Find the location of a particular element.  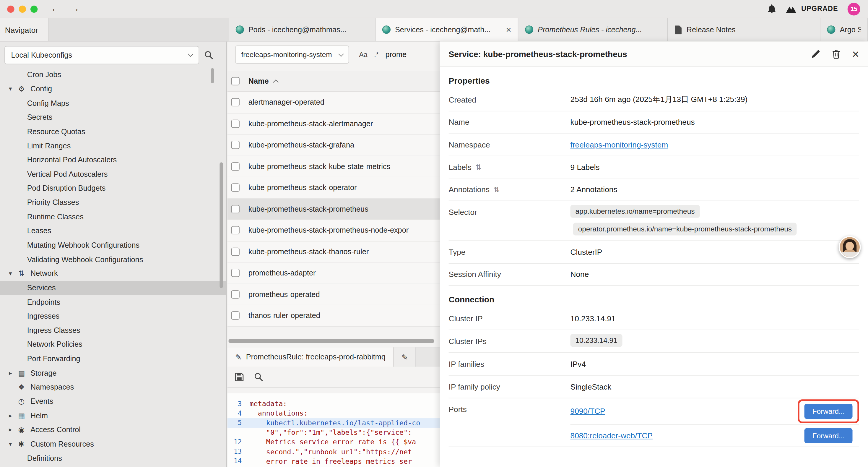

badge-list: 10.233.14.91 is located at coordinates (596, 341).